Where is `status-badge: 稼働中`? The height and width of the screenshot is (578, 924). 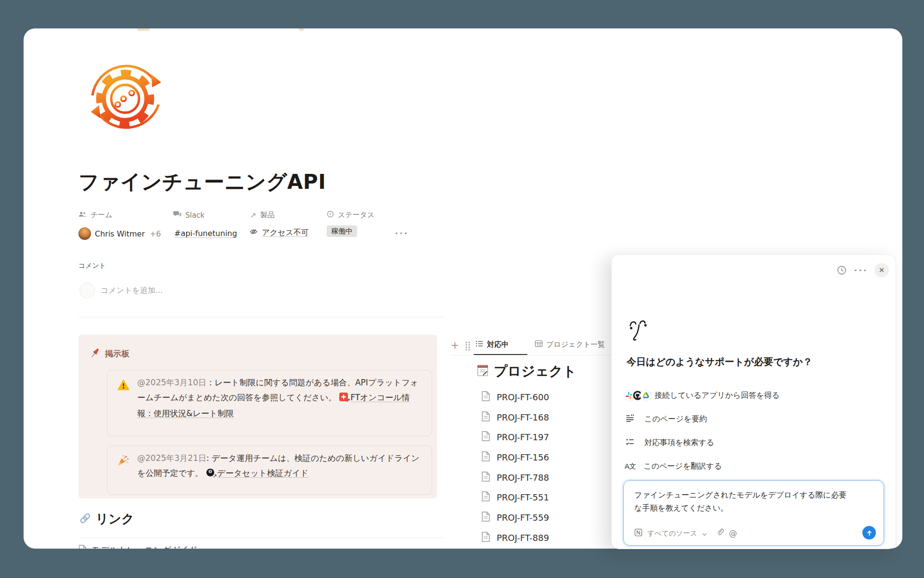
status-badge: 稼働中 is located at coordinates (342, 231).